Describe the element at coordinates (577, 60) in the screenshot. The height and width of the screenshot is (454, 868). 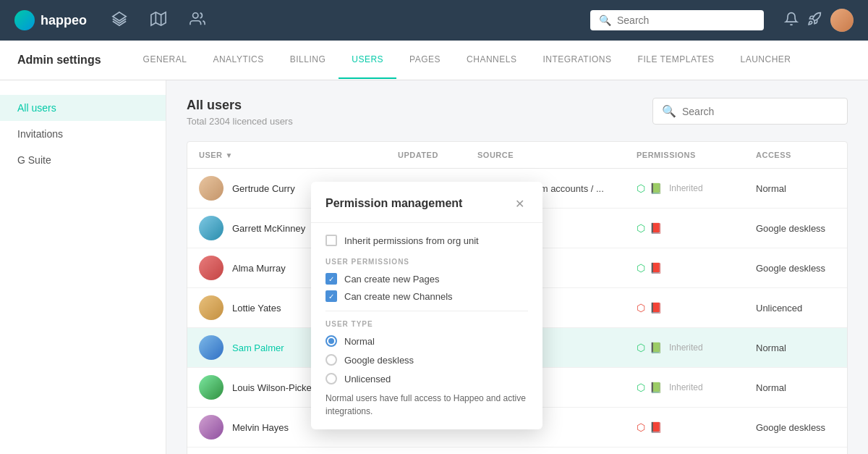
I see `tab-integrations: INTEGRATIONS` at that location.